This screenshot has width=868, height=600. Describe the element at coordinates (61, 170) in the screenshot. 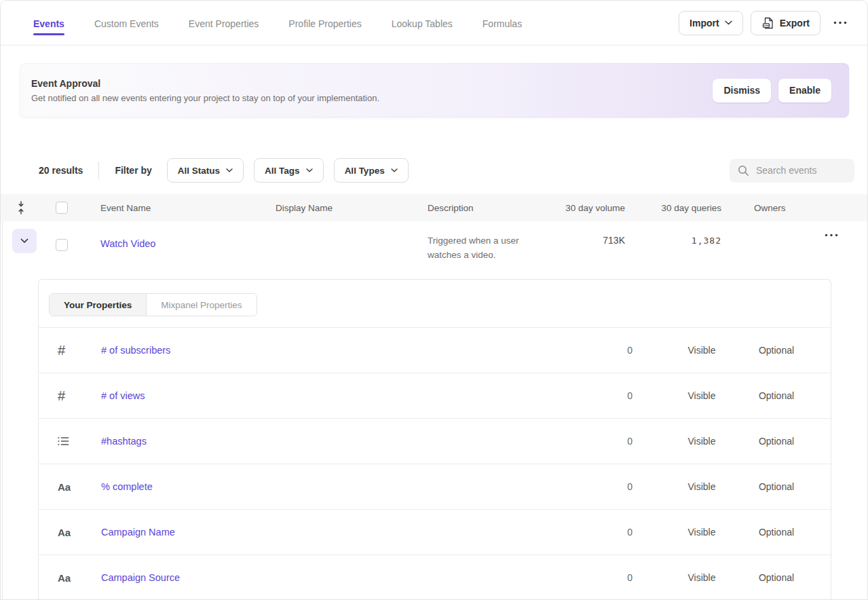

I see `results-count: 20 results` at that location.